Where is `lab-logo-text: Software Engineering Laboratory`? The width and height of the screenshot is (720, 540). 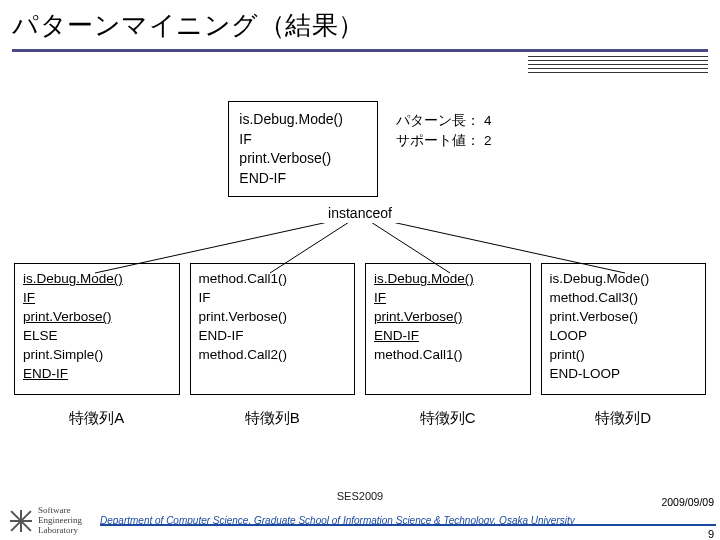 lab-logo-text: Software Engineering Laboratory is located at coordinates (60, 521).